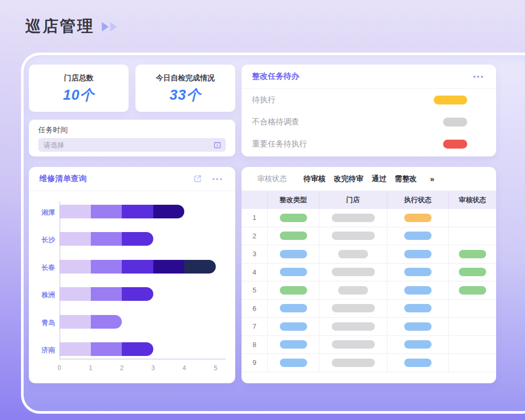  What do you see at coordinates (254, 362) in the screenshot?
I see `row-number: 9` at bounding box center [254, 362].